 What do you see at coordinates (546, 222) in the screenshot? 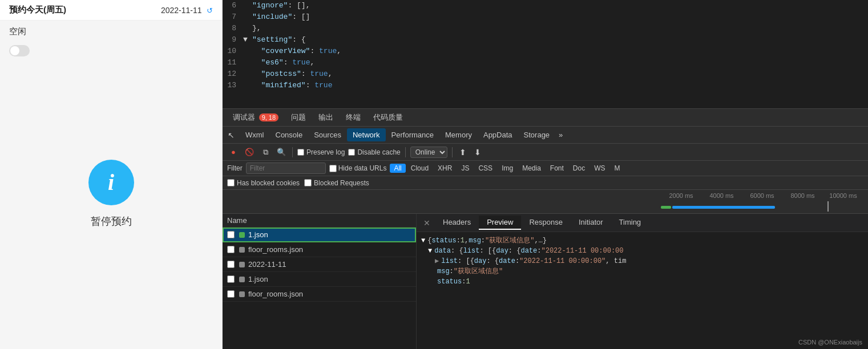
I see `ptab-response: Response` at bounding box center [546, 222].